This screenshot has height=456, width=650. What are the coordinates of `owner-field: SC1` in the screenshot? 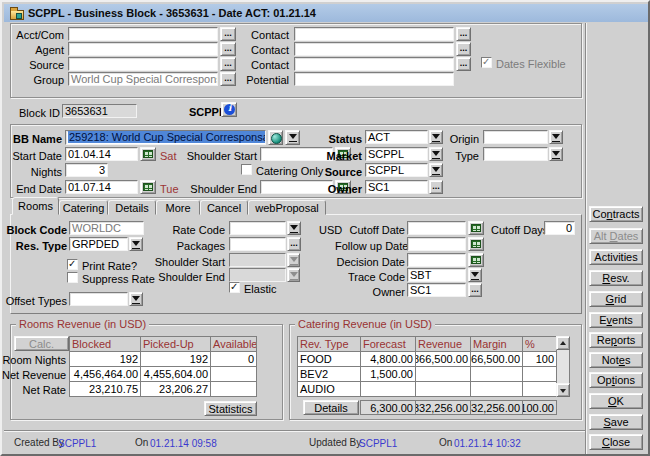 It's located at (396, 187).